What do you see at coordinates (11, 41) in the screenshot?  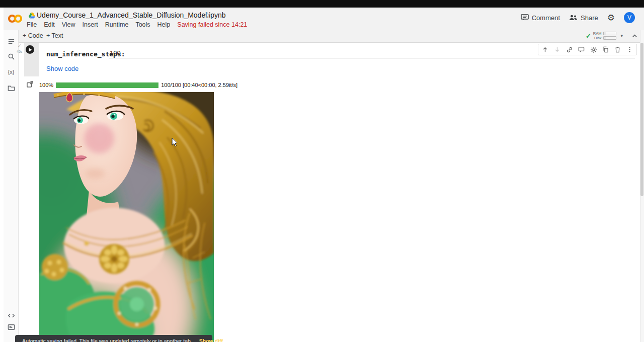 I see `table-of-contents-icon` at bounding box center [11, 41].